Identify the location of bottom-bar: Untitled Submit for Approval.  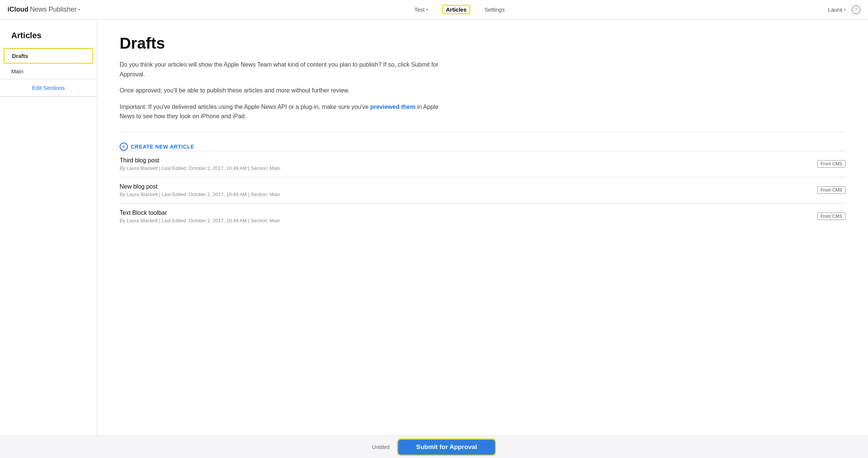
(434, 447).